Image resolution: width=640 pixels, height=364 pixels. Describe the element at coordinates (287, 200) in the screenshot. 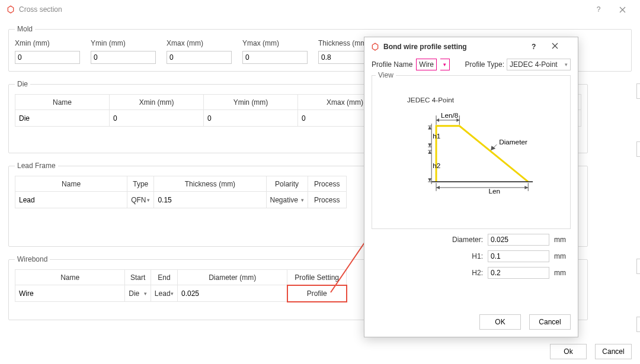

I see `lead-polarity-select: Negative▾` at that location.